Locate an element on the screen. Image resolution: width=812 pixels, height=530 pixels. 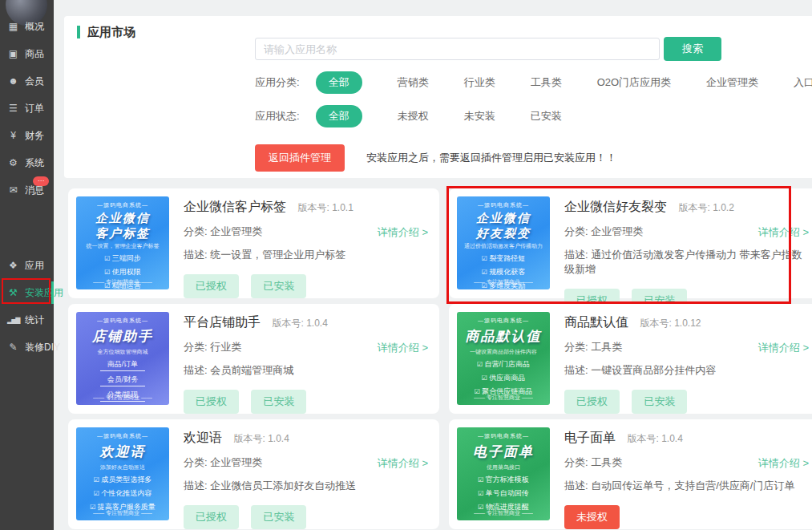
statistics-icon: ▂▅▇ is located at coordinates (13, 321).